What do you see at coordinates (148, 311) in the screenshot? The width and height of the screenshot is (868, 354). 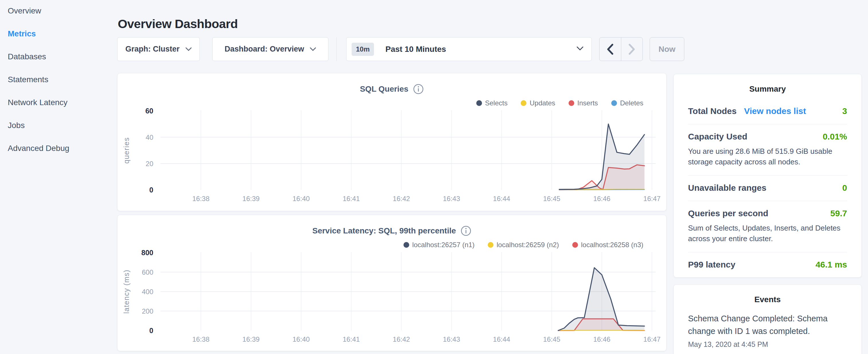 I see `svg-text: 200` at bounding box center [148, 311].